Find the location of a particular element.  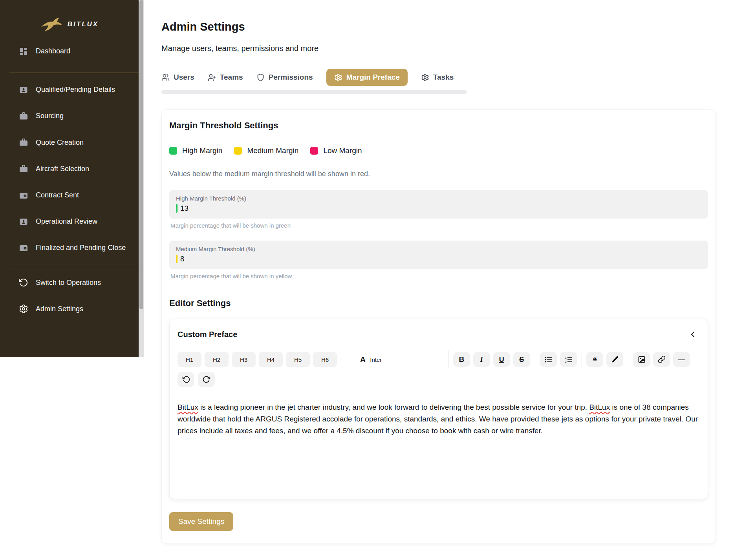

preface-text-segment: BitLux is located at coordinates (599, 407).